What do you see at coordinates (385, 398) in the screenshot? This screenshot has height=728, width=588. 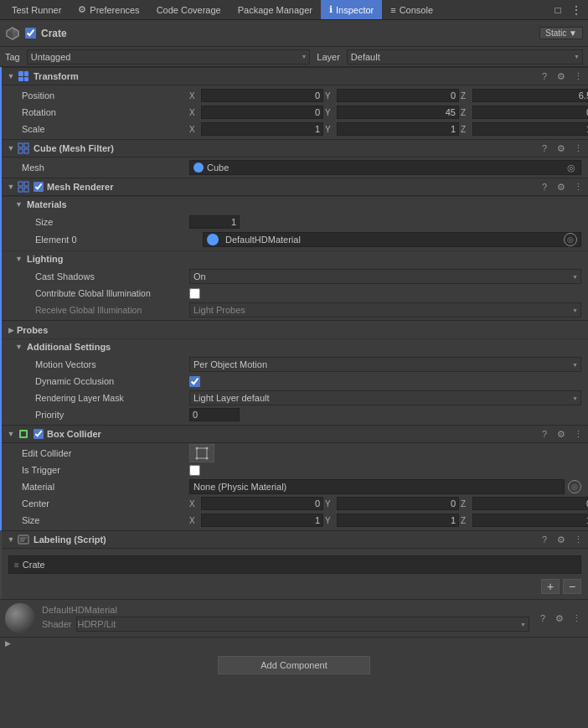 I see `rendering-layer-select: Light Layer default` at bounding box center [385, 398].